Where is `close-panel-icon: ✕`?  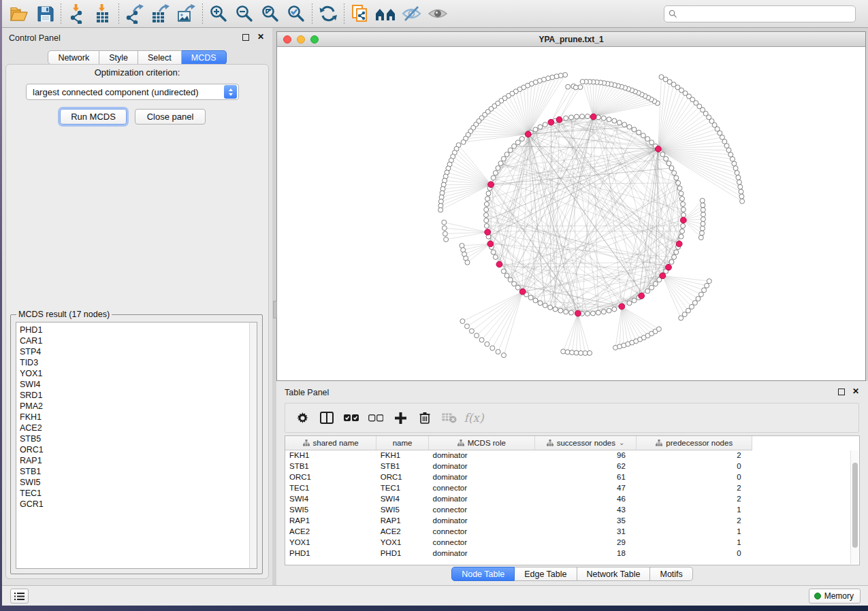 close-panel-icon: ✕ is located at coordinates (261, 37).